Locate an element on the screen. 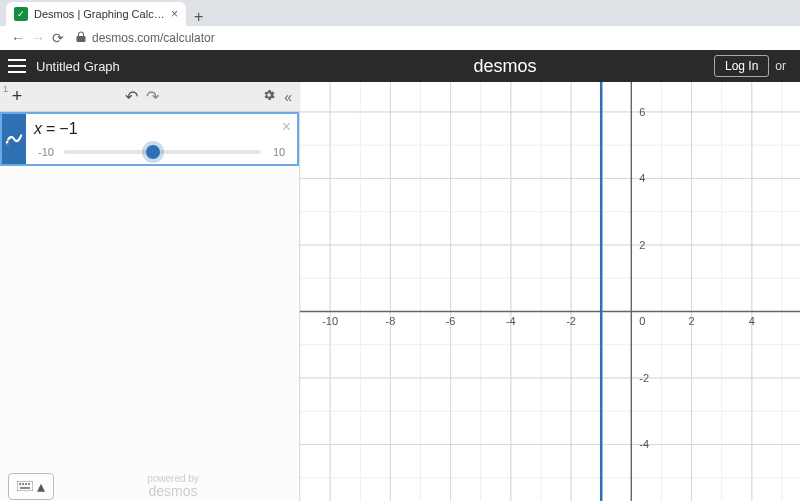  sidebar-footer: ▴ powered by desmos is located at coordinates (150, 486).